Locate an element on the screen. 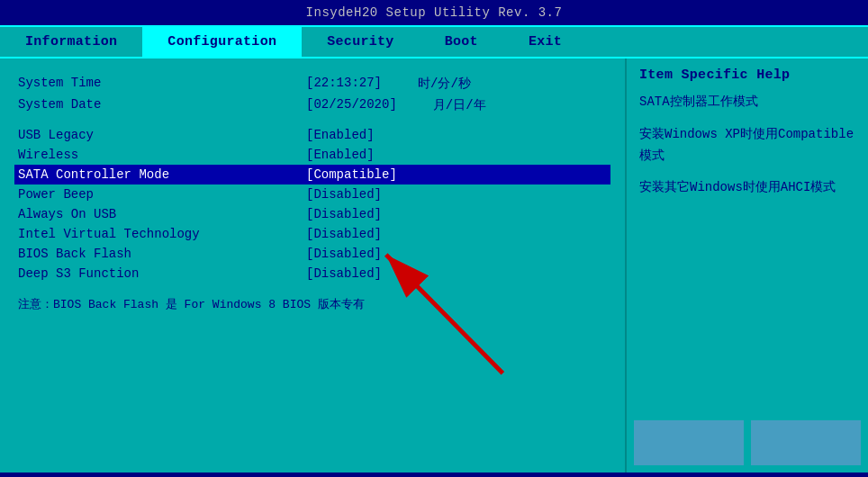 The image size is (868, 477). config-row-power-beep: Power Beep [Disabled] is located at coordinates (312, 194).